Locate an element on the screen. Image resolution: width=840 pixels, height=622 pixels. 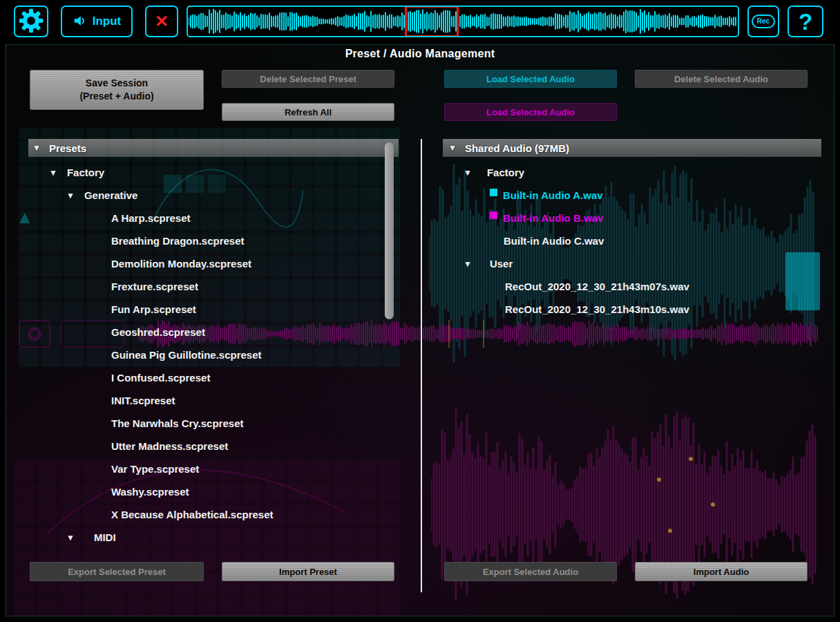
audio-list-item: Built-in Audio A.wav is located at coordinates (546, 195).